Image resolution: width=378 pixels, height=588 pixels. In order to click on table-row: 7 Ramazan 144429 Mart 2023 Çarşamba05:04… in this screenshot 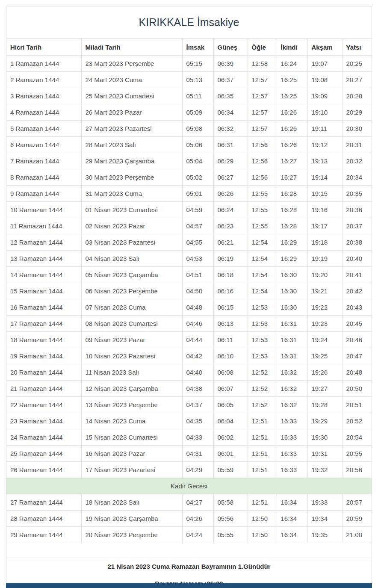, I will do `click(189, 161)`.